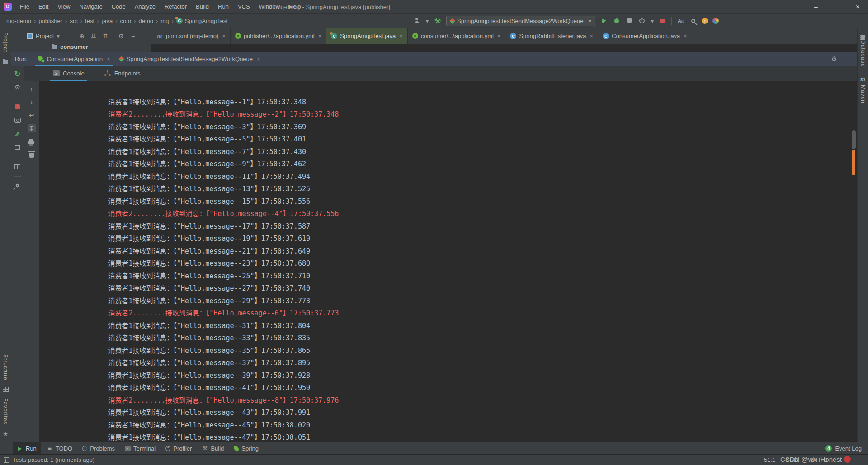 The image size is (868, 465). Describe the element at coordinates (69, 74) in the screenshot. I see `console-tab: > Console` at that location.